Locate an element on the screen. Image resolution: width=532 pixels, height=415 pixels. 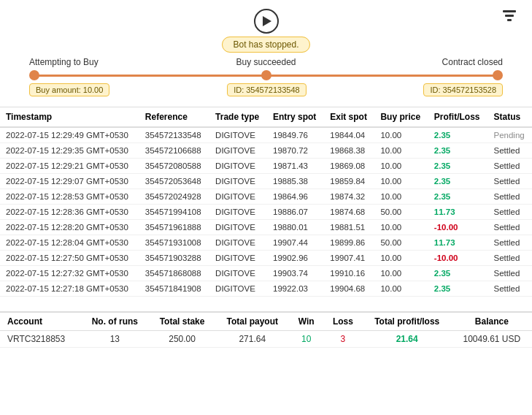
footer-col-loss: Loss is located at coordinates (343, 321).